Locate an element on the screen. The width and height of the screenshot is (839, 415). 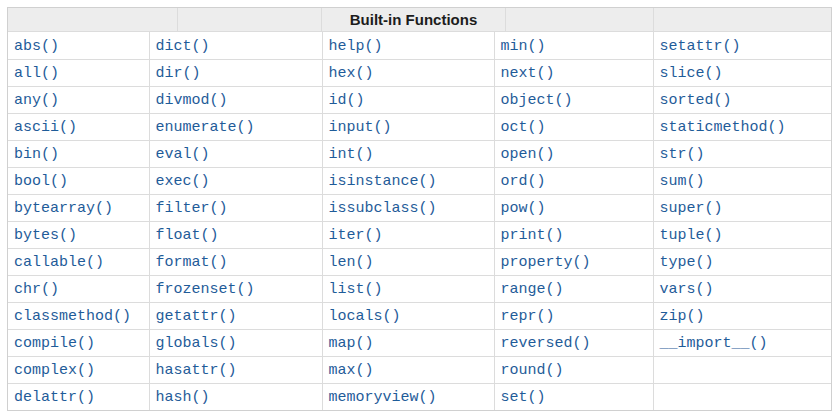
function-link: print() is located at coordinates (532, 236).